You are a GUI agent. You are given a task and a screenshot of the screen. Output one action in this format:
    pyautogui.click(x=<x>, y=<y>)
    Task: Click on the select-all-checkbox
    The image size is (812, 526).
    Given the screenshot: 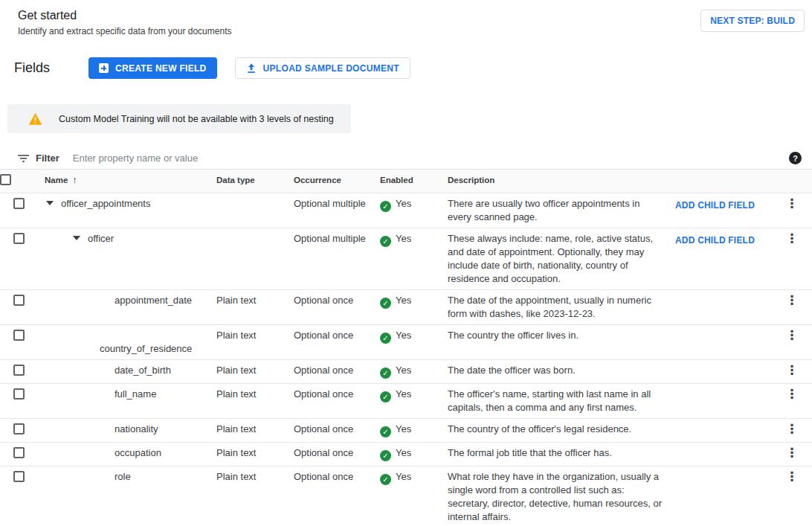 What is the action you would take?
    pyautogui.click(x=6, y=180)
    